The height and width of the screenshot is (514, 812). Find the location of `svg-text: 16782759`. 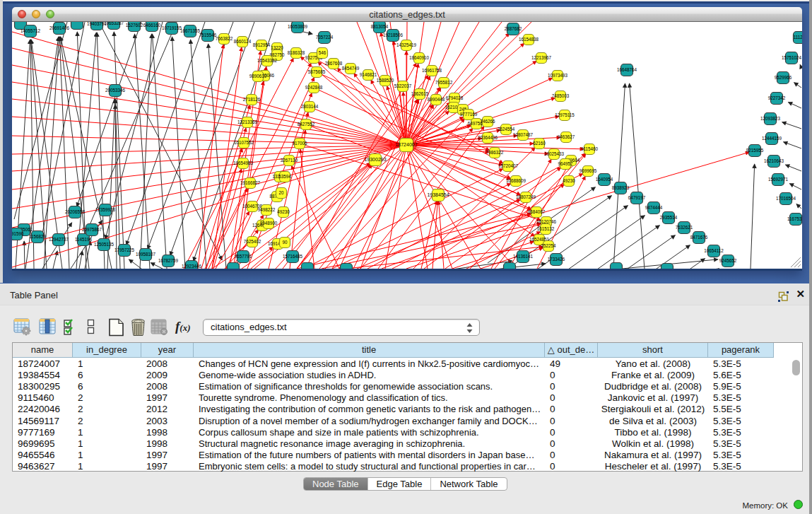

svg-text: 16782759 is located at coordinates (168, 260).